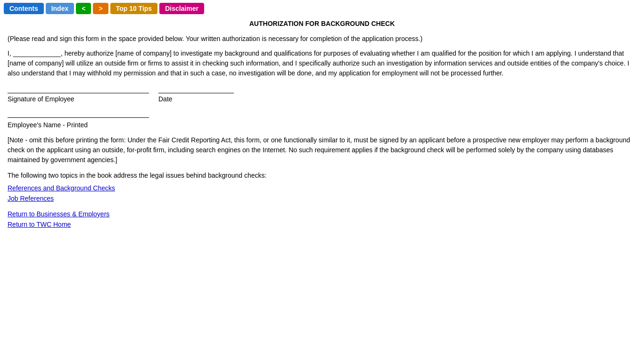 This screenshot has height=362, width=644. What do you see at coordinates (182, 8) in the screenshot?
I see `disclaimer-button: Disclaimer` at bounding box center [182, 8].